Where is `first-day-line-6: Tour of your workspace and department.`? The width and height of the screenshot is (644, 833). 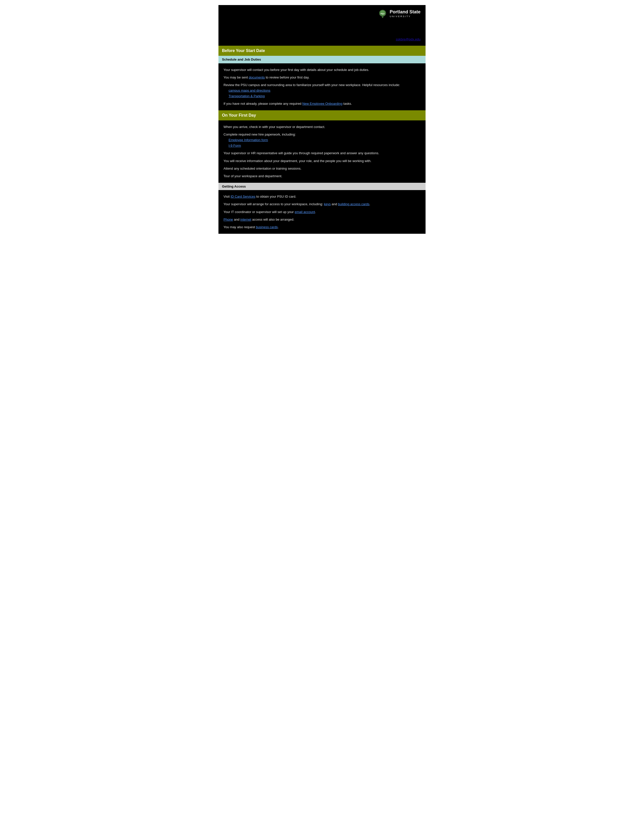 first-day-line-6: Tour of your workspace and department. is located at coordinates (322, 176).